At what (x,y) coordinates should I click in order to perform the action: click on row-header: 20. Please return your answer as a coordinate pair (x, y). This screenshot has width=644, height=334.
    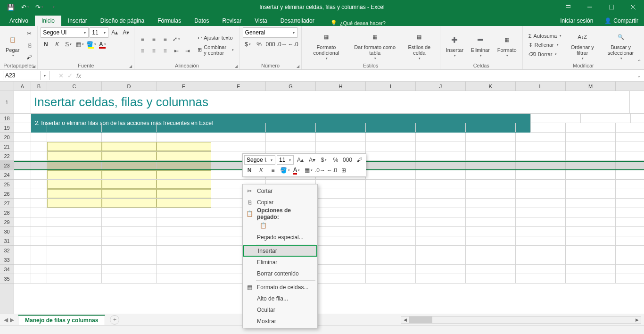
    Looking at the image, I should click on (7, 137).